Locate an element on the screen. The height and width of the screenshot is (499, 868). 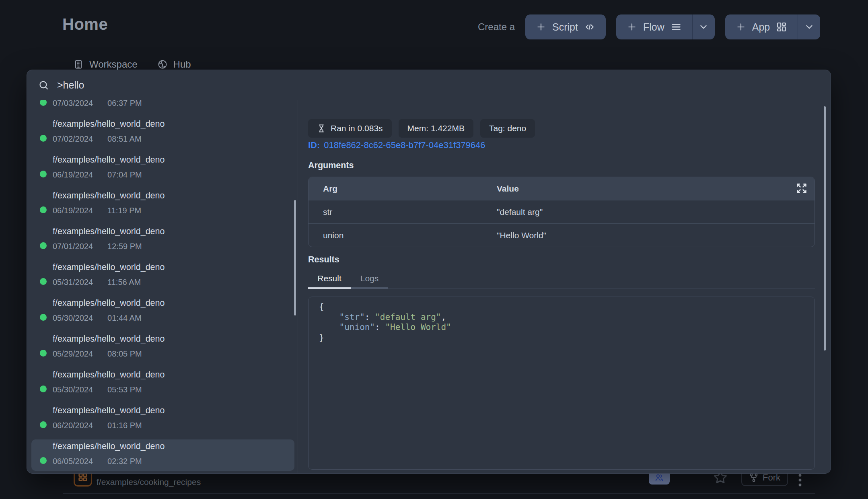
run-meta: 06/19/2024 11:19 PM is located at coordinates (174, 210).